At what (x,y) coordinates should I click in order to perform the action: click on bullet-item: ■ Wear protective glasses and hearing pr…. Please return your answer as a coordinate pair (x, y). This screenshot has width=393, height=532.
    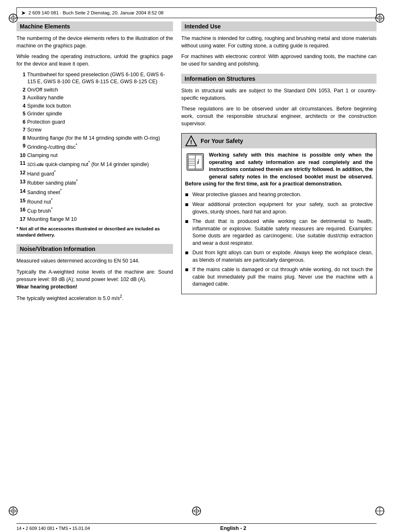
    Looking at the image, I should click on (279, 195).